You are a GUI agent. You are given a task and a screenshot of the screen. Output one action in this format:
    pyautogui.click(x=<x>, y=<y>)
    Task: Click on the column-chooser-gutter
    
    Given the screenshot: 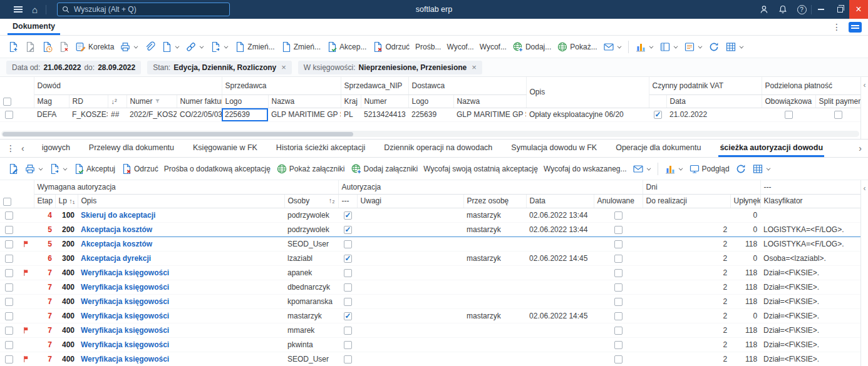 What is the action you would take?
    pyautogui.click(x=864, y=273)
    